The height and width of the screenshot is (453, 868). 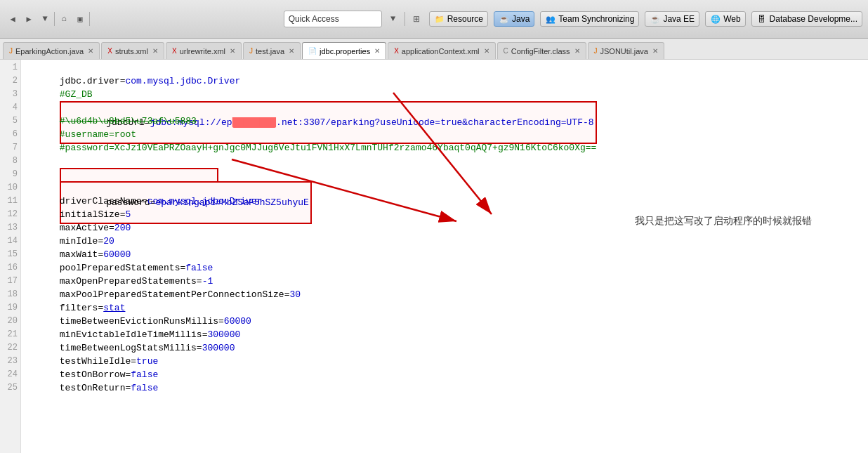 What do you see at coordinates (459, 19) in the screenshot?
I see `resource-button: 📁 Resource` at bounding box center [459, 19].